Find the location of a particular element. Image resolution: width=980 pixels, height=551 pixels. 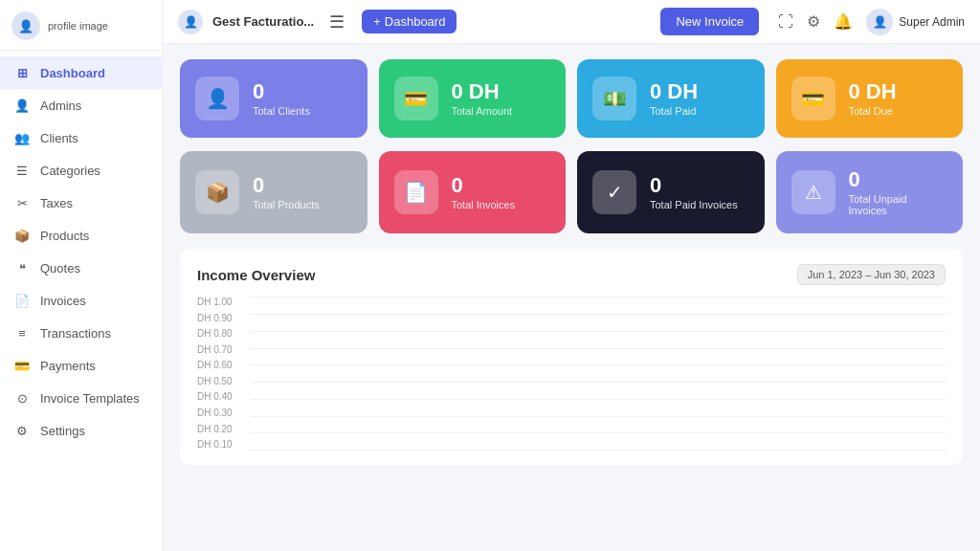

products-icon: 📦 is located at coordinates (22, 235).